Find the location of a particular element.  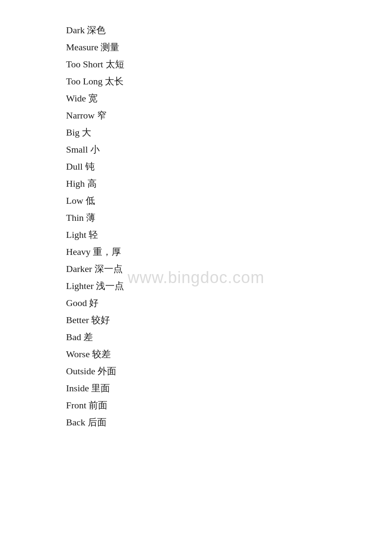

vocab-item: Narrow 窄 is located at coordinates (229, 116).